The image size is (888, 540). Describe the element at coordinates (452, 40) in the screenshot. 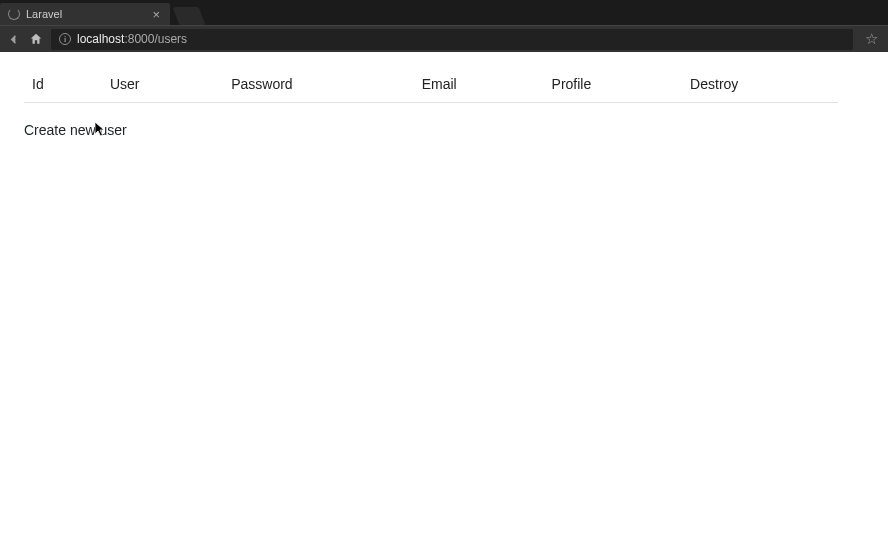

I see `url-field: i localhost:8000/users` at that location.